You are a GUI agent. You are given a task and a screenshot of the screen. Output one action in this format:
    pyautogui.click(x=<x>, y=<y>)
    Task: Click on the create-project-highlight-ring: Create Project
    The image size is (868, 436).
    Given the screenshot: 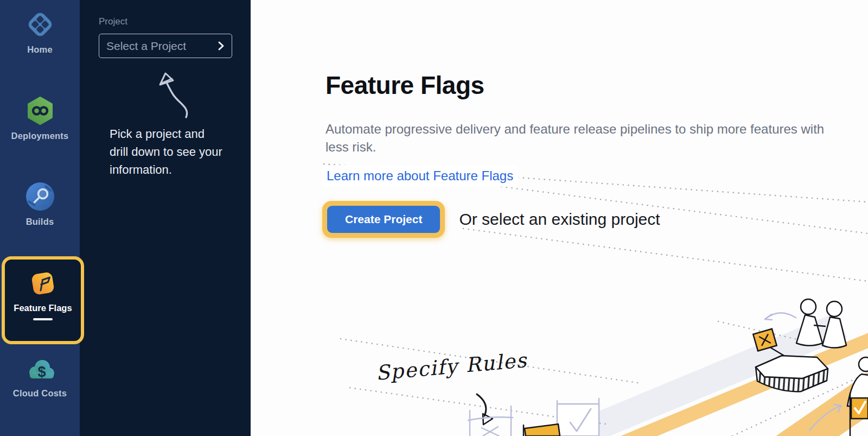 What is the action you would take?
    pyautogui.click(x=384, y=219)
    